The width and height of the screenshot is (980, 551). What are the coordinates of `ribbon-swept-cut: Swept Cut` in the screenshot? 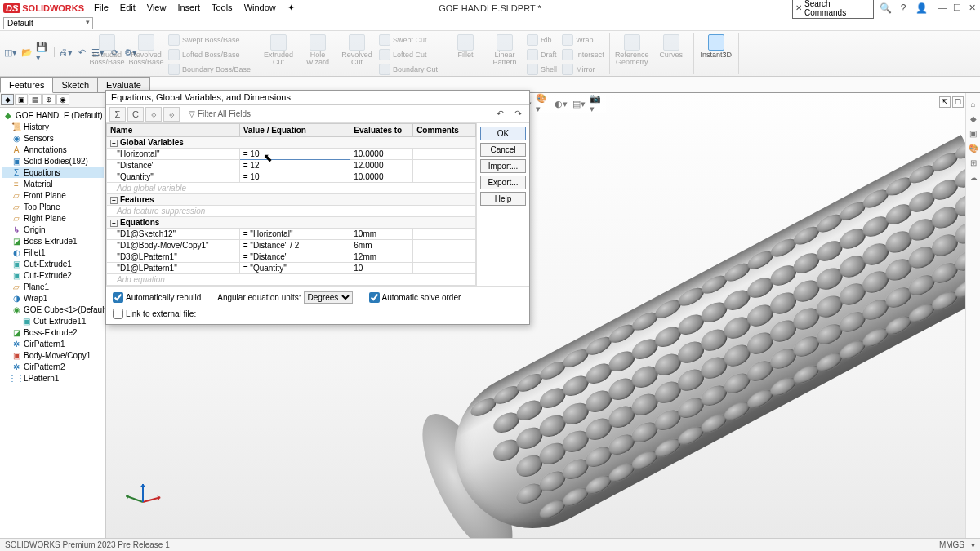 It's located at (408, 40).